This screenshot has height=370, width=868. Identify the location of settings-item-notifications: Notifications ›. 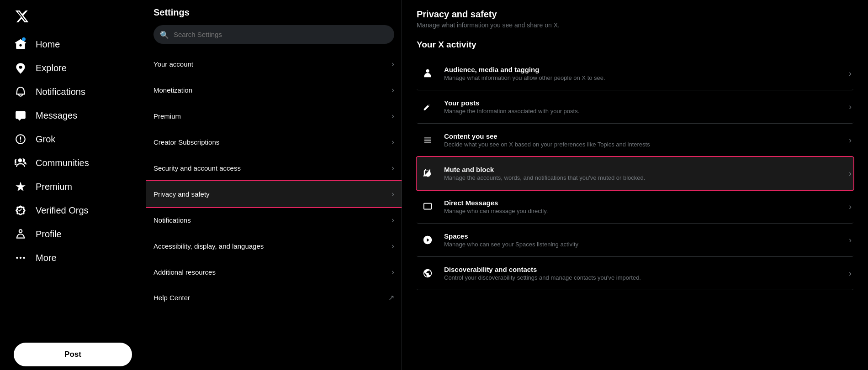
(274, 220).